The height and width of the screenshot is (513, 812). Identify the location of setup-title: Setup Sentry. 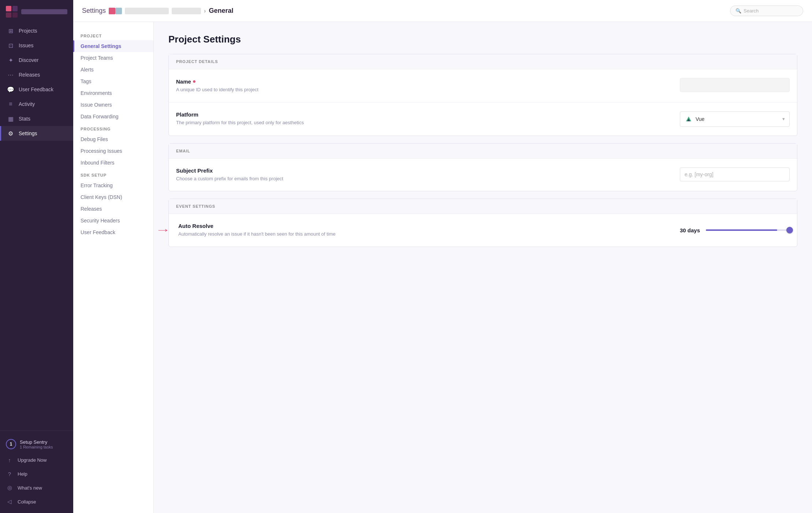
(37, 442).